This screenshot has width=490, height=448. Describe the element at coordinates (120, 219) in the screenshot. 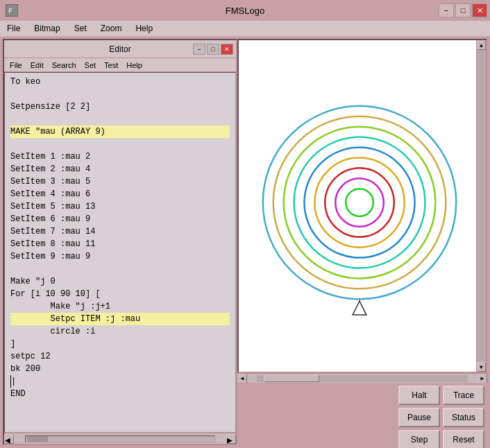

I see `code-line: SetItem 6 :mau 9` at that location.